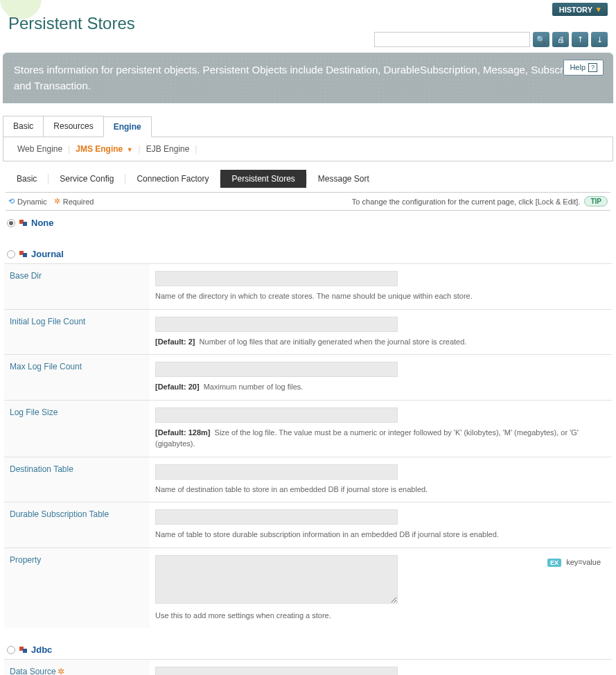 This screenshot has width=616, height=675. What do you see at coordinates (308, 24) in the screenshot?
I see `page-title: Persistent Stores` at bounding box center [308, 24].